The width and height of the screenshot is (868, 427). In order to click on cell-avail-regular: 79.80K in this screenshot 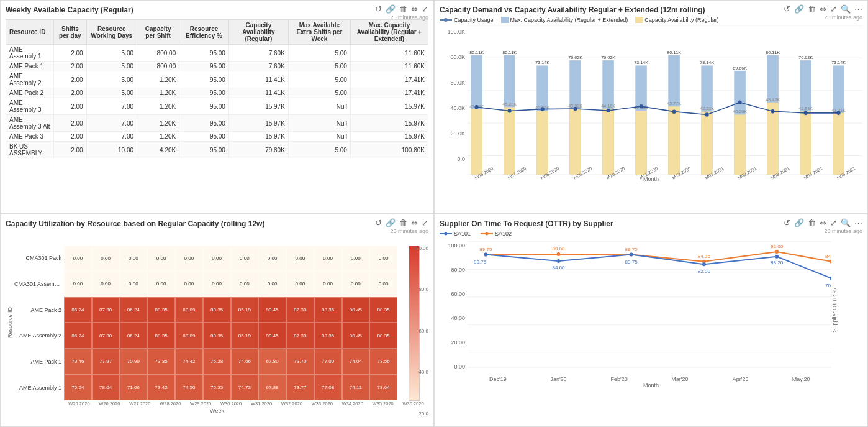, I will do `click(258, 150)`.